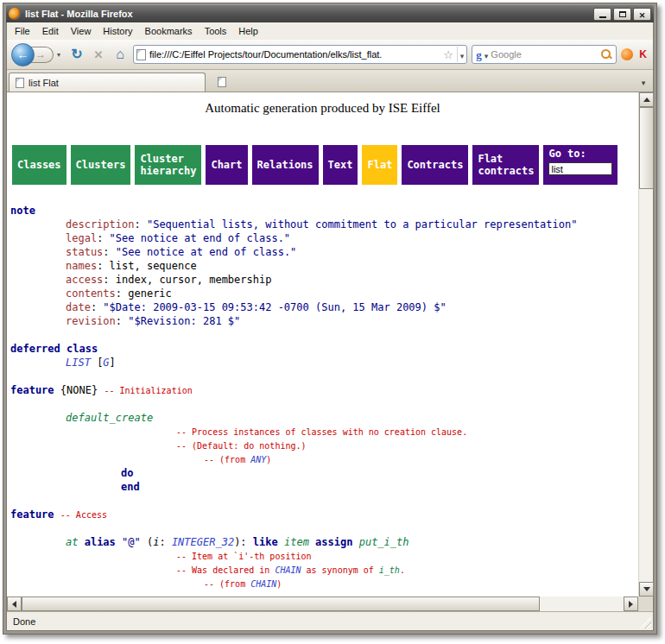 The image size is (665, 644). What do you see at coordinates (333, 542) in the screenshot?
I see `code-seg-kw: assign` at bounding box center [333, 542].